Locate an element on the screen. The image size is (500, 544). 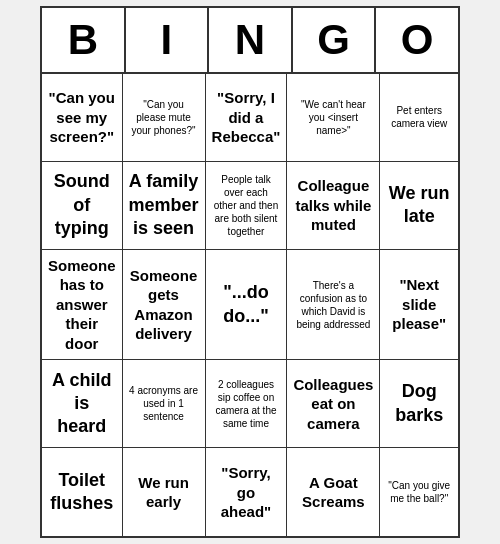
bingo-cell-1: "Can you please mute your phones?" is located at coordinates (164, 118).